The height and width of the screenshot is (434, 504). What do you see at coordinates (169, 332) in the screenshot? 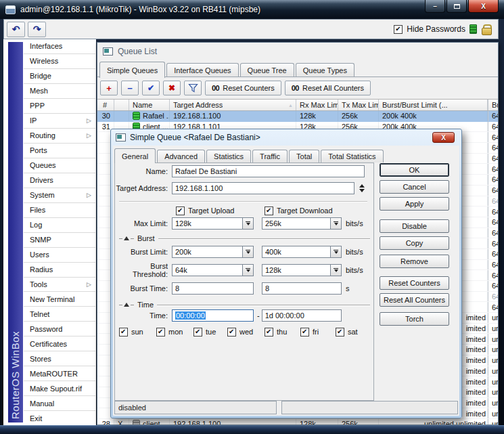
I see `day-mon-row: mon` at bounding box center [169, 332].